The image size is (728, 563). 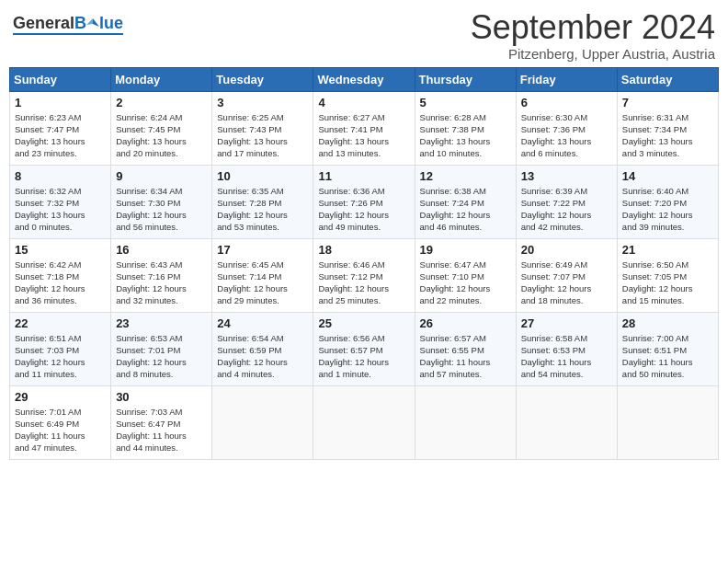 What do you see at coordinates (667, 128) in the screenshot?
I see `calendar-day-cell: 7Sunrise: 6:31 AM Sunset: 7:34 PM Daylig…` at bounding box center [667, 128].